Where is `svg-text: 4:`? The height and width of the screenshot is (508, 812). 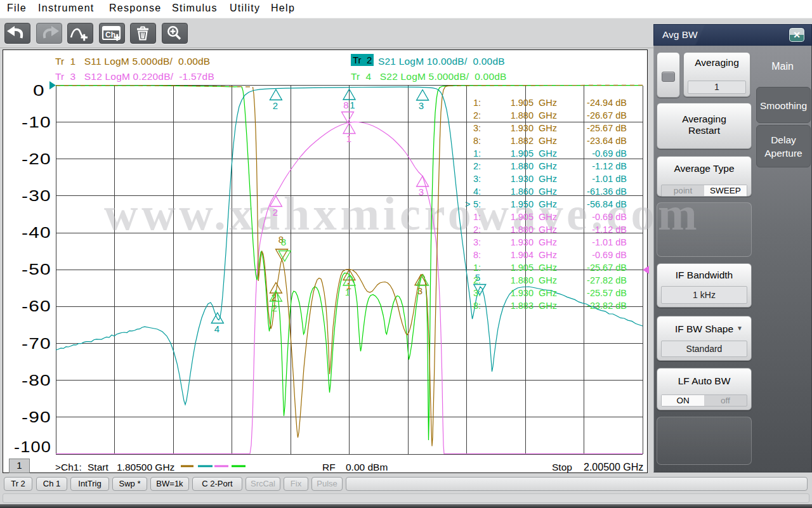 svg-text: 4: is located at coordinates (477, 192).